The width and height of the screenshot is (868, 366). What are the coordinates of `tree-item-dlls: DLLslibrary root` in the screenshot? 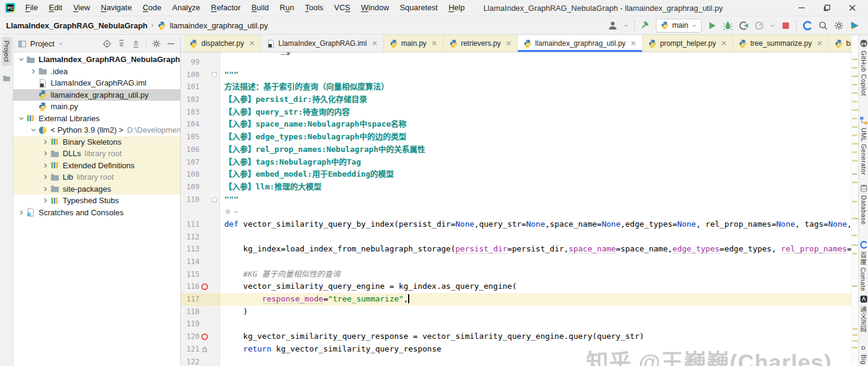 It's located at (96, 154).